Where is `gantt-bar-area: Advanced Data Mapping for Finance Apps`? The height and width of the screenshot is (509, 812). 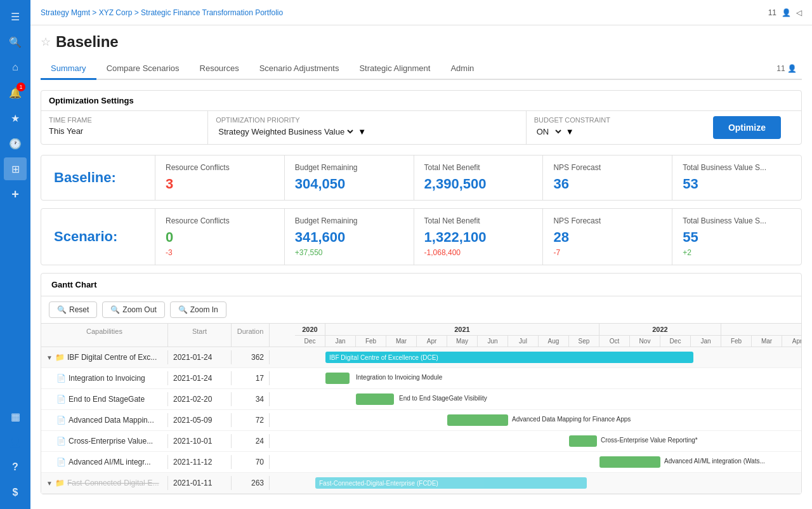
gantt-bar-area: Advanced Data Mapping for Finance Apps is located at coordinates (548, 420).